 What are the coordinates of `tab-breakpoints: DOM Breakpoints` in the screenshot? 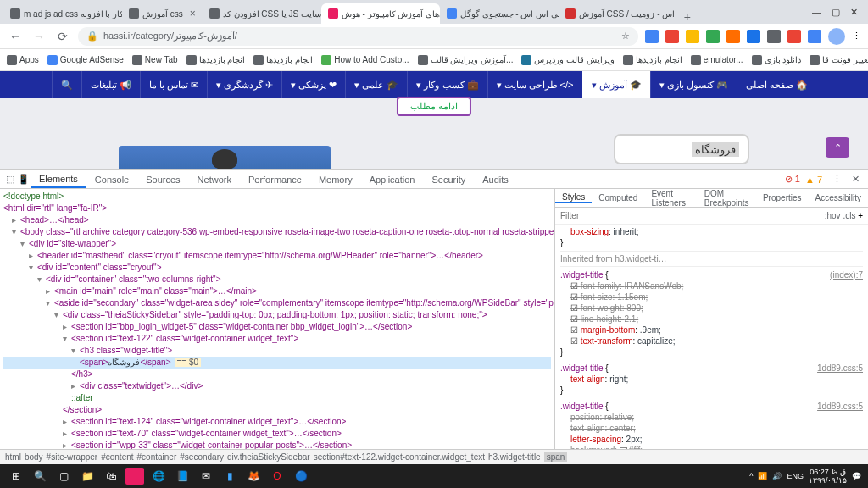 It's located at (727, 198).